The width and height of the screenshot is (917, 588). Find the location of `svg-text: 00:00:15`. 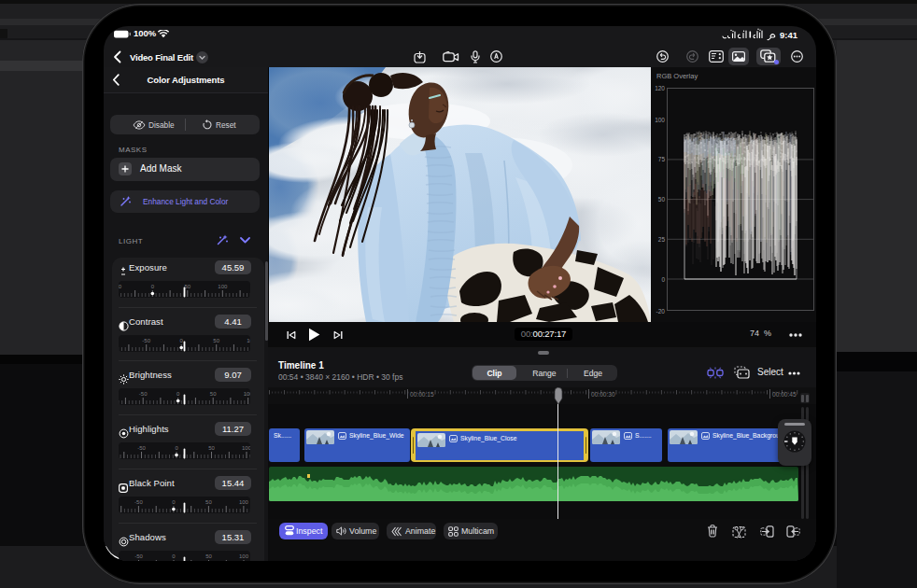

svg-text: 00:00:15 is located at coordinates (422, 394).